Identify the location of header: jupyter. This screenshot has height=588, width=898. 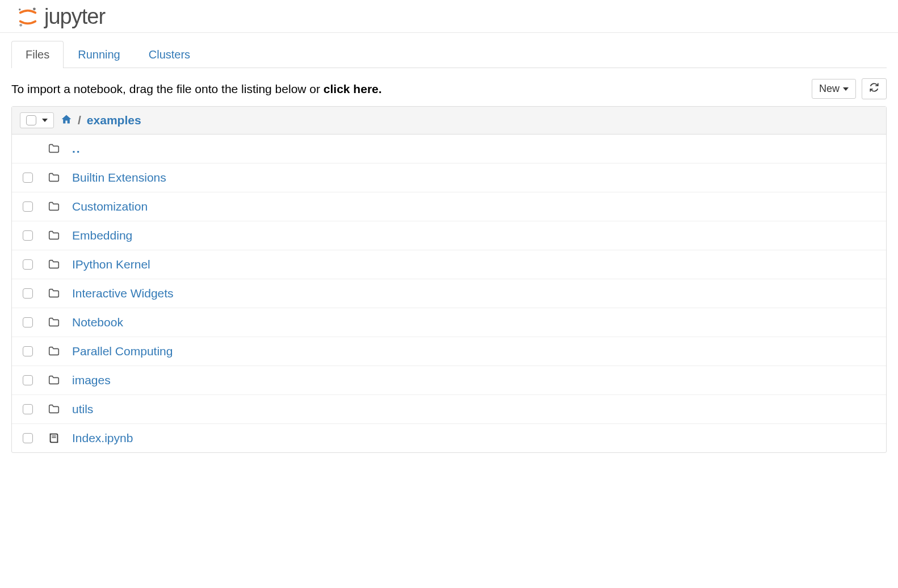
(449, 16).